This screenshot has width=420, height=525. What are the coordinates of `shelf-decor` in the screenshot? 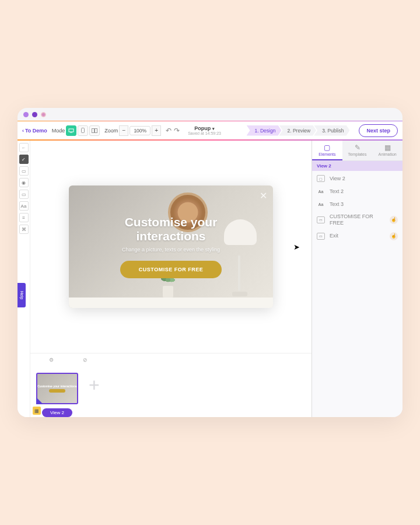 It's located at (171, 303).